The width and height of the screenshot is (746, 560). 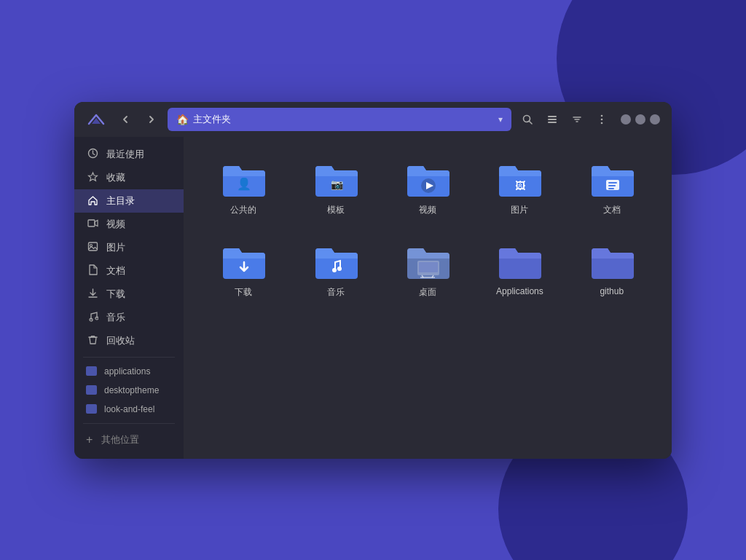 What do you see at coordinates (129, 178) in the screenshot?
I see `sidebar-item-favorites: 收藏` at bounding box center [129, 178].